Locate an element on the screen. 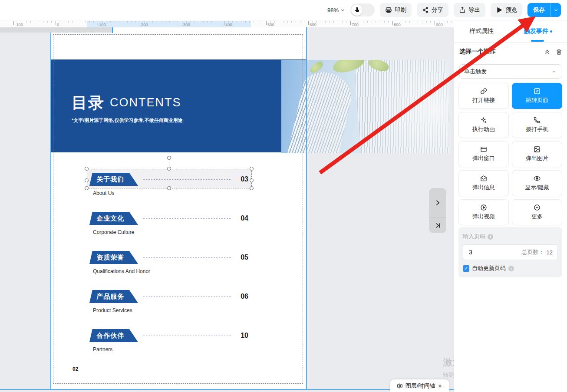 The height and width of the screenshot is (392, 567). tab-trigger-events: 触发事件 is located at coordinates (538, 31).